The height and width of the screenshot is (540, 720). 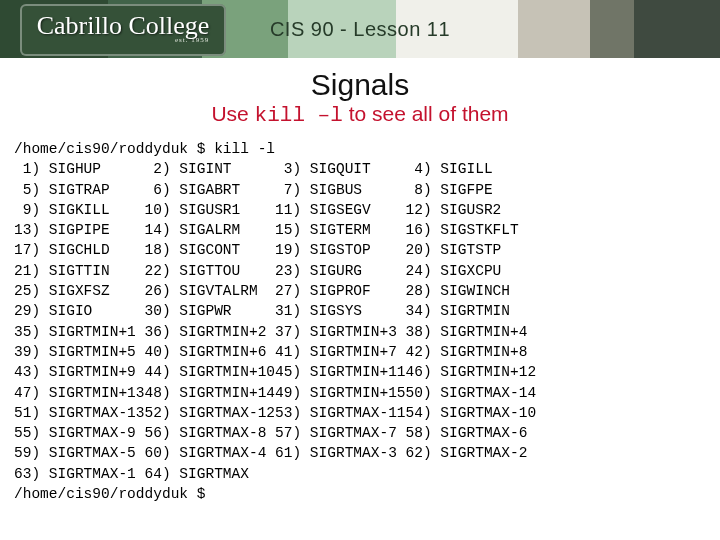 I want to click on subtitle-command: kill –l, so click(x=299, y=116).